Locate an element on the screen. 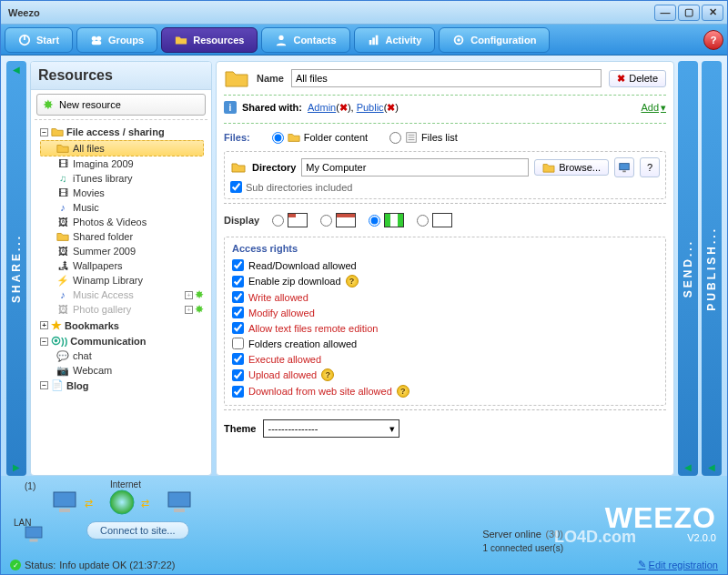 The height and width of the screenshot is (575, 728). tree-group-header: − File access / sharing is located at coordinates (122, 132).